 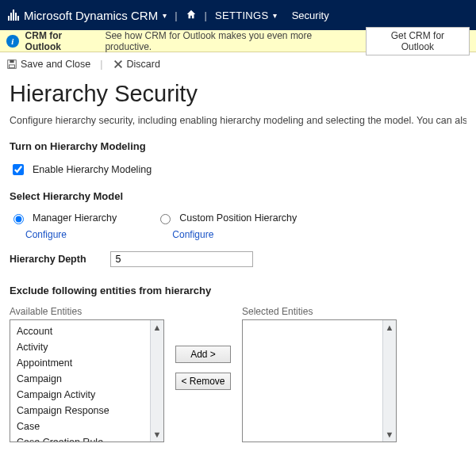 I want to click on selected-entities-label: Selected Entities, so click(x=319, y=312).